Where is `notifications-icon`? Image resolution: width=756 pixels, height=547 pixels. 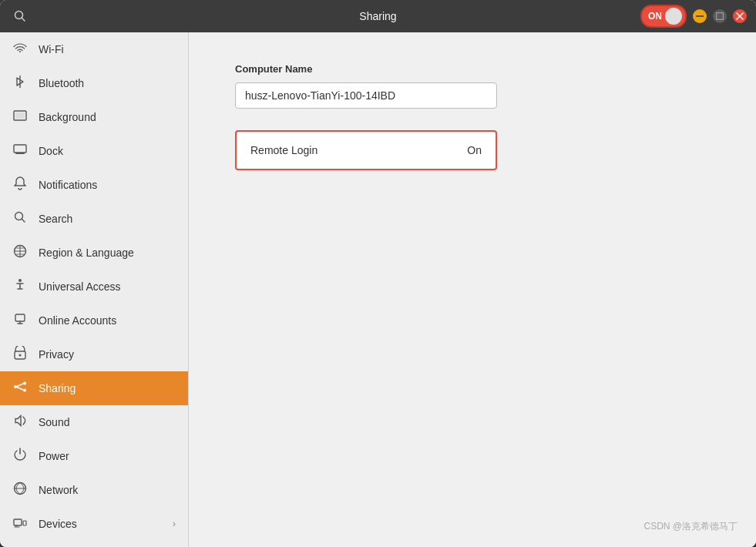 notifications-icon is located at coordinates (20, 185).